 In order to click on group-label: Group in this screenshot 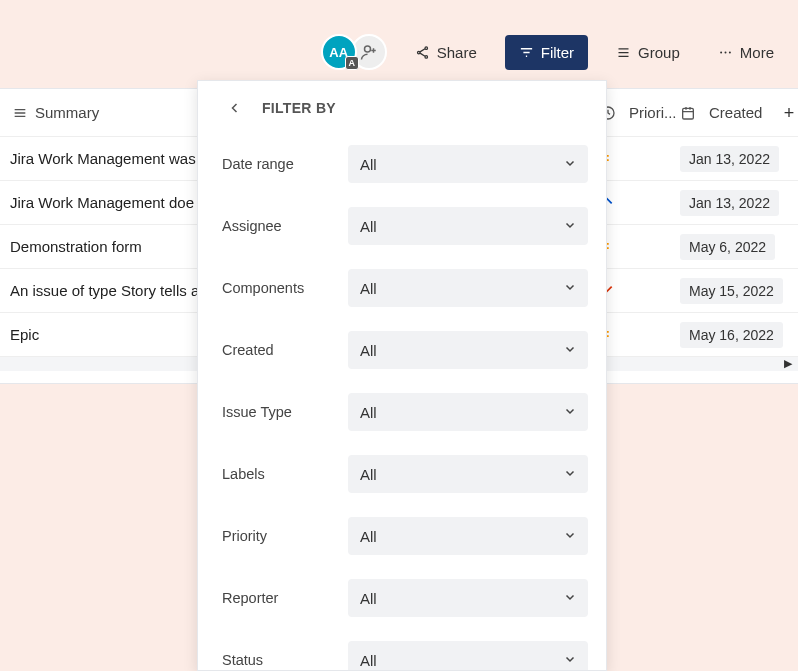, I will do `click(659, 52)`.